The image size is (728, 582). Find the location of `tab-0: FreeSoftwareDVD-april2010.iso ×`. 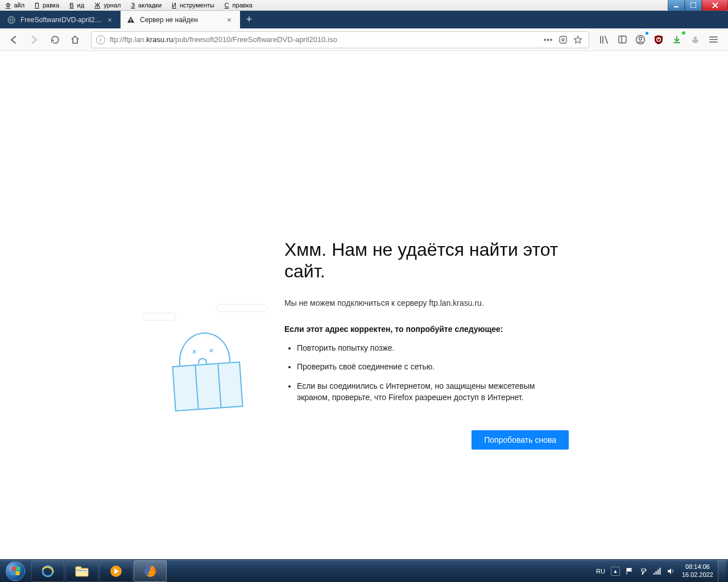

tab-0: FreeSoftwareDVD-april2010.iso × is located at coordinates (61, 19).